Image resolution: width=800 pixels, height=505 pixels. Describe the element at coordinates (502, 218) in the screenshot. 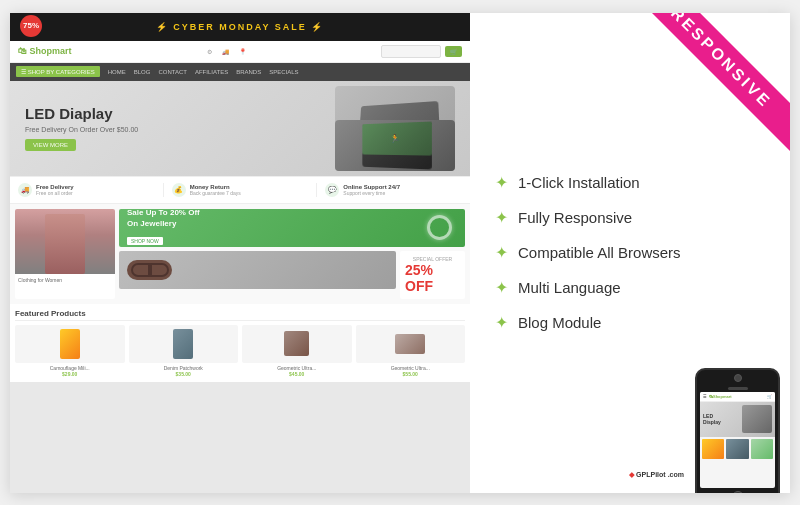

I see `check-icon-2: ✦` at that location.